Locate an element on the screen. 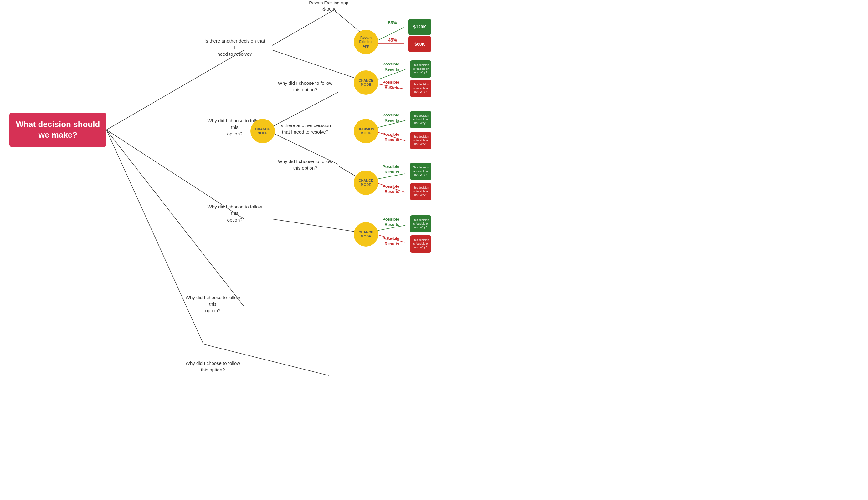  result-label-c1-green: PossibleResults is located at coordinates (391, 67).